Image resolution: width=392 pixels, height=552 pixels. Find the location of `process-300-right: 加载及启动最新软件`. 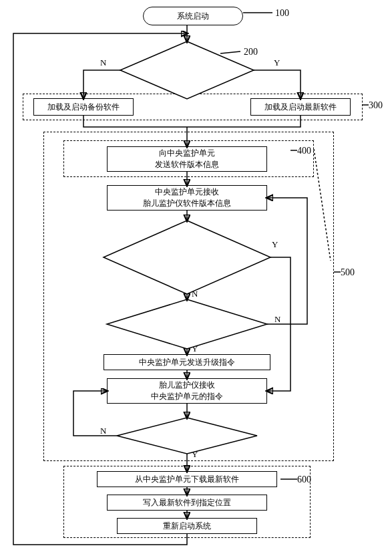

process-300-right: 加载及启动最新软件 is located at coordinates (301, 107).